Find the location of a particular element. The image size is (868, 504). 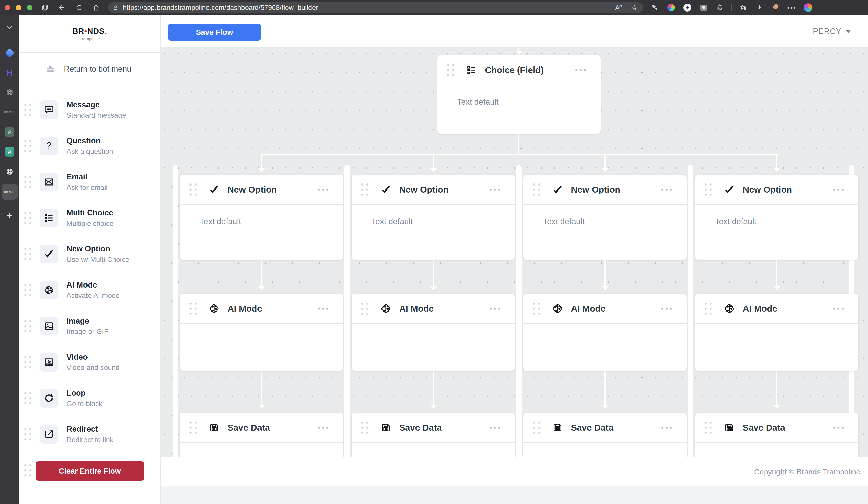

palette-item-ai-mode: AI ModeActivate AI mode is located at coordinates (90, 290).